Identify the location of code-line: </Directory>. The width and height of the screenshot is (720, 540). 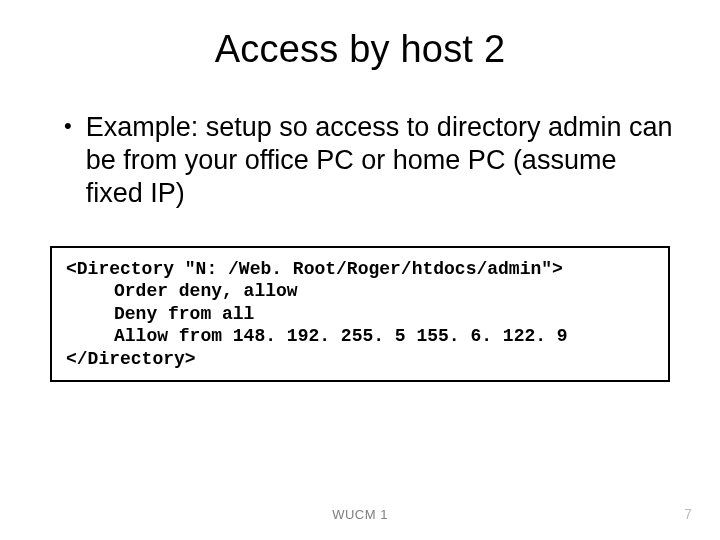
(131, 359).